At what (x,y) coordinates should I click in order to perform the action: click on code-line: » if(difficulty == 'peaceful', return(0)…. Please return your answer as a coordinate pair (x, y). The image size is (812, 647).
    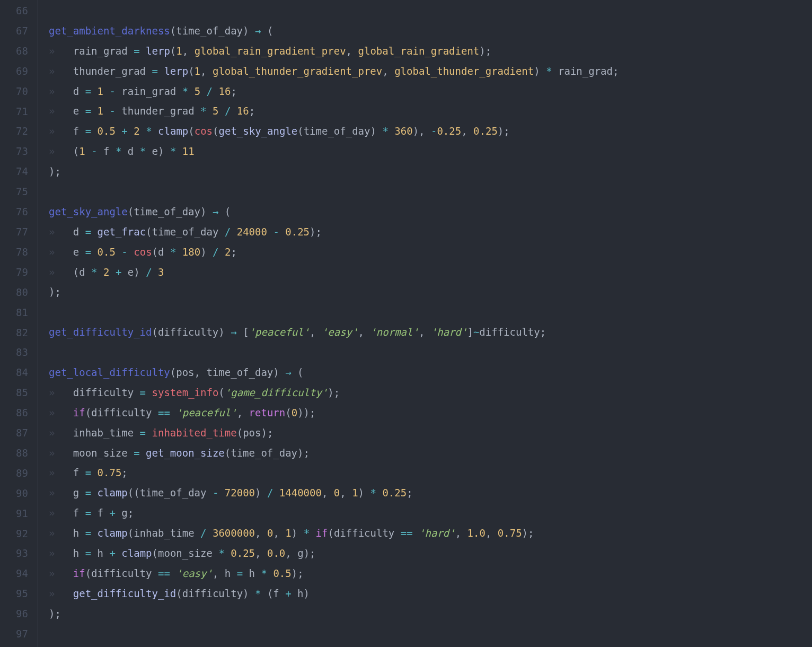
    Looking at the image, I should click on (430, 413).